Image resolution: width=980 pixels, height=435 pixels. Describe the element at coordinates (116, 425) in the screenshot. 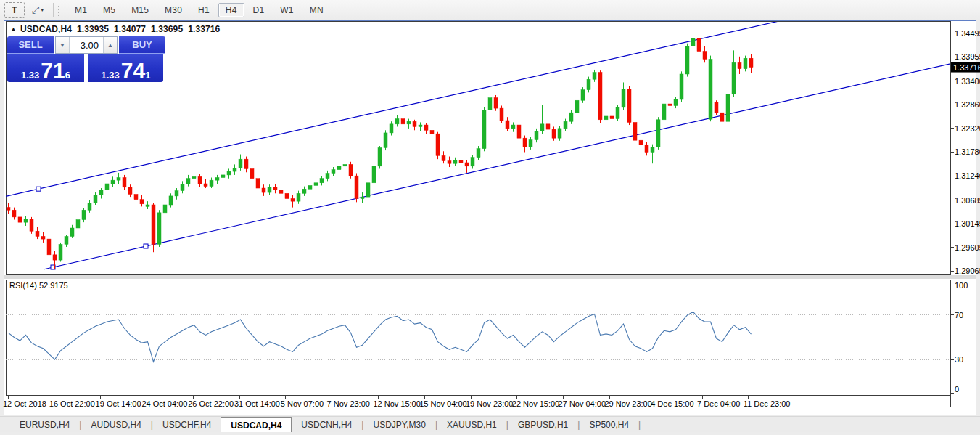

I see `symbol-tab-audusd: AUDUSD,H4` at that location.